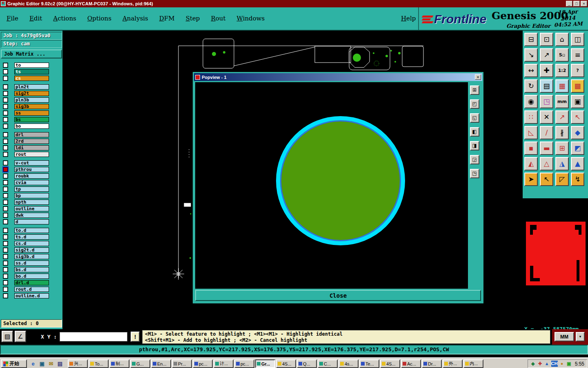  What do you see at coordinates (32, 222) in the screenshot?
I see `layer-row: d` at bounding box center [32, 222].